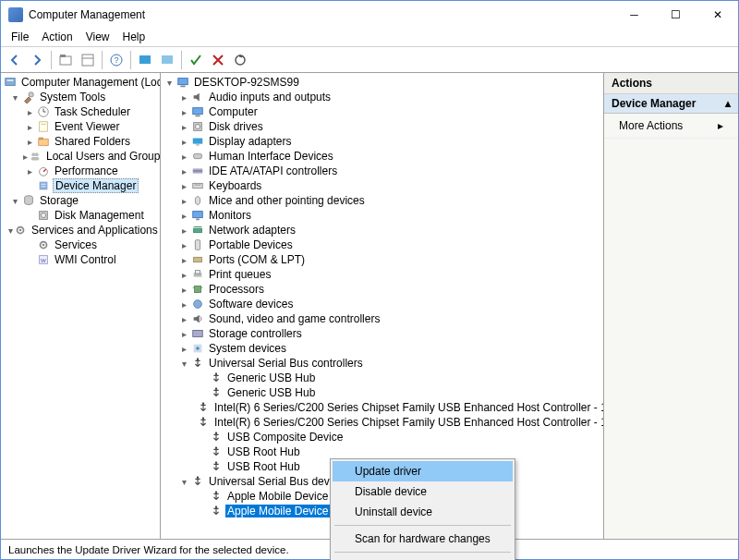 The width and height of the screenshot is (739, 560). I want to click on menu-file: File, so click(20, 37).